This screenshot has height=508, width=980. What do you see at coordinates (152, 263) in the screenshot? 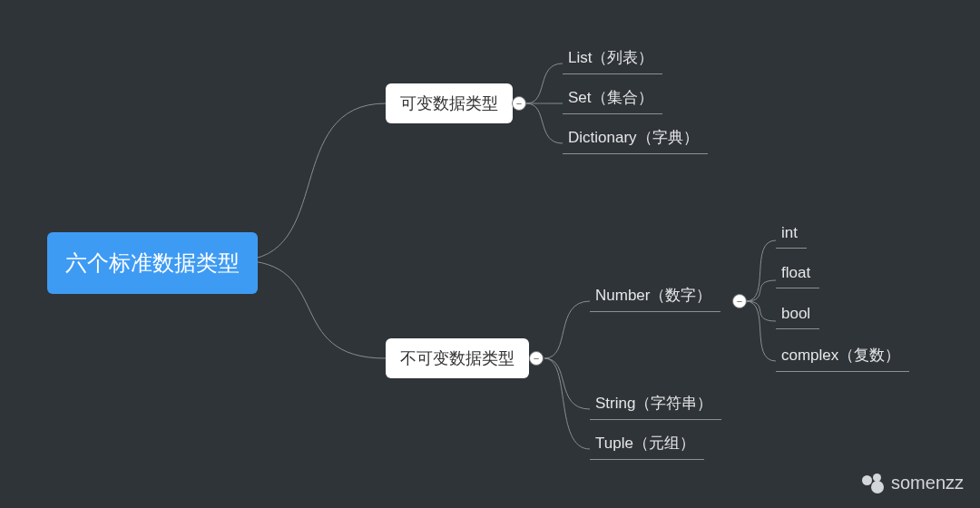
I see `root-label: 六个标准数据类型` at bounding box center [152, 263].